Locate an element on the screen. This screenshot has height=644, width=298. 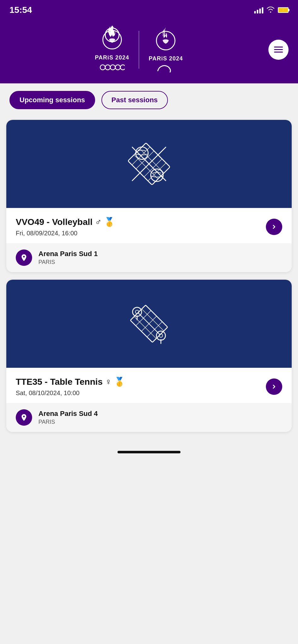
menu-button is located at coordinates (278, 50).